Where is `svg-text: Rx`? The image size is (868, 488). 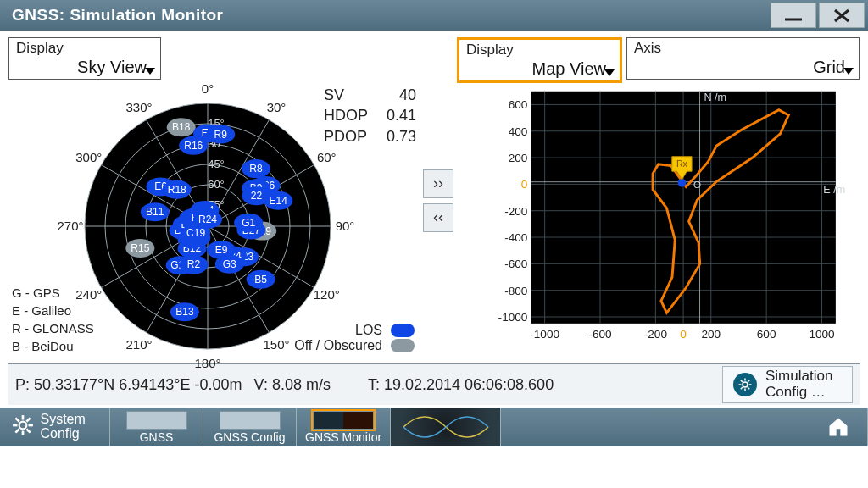 svg-text: Rx is located at coordinates (682, 164).